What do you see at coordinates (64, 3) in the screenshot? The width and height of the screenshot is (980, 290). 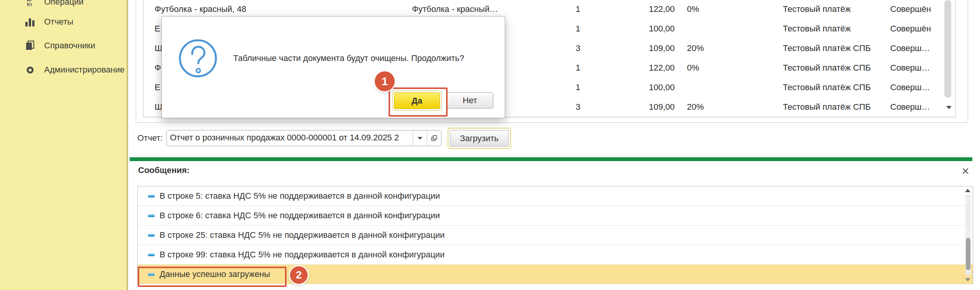 I see `sidebar-item-label: Операции` at bounding box center [64, 3].